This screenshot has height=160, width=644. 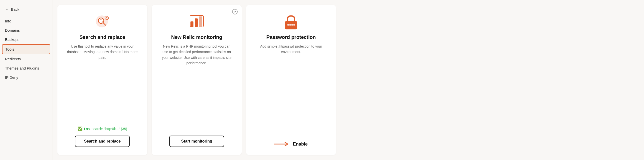 I want to click on back-label: Back, so click(x=15, y=9).